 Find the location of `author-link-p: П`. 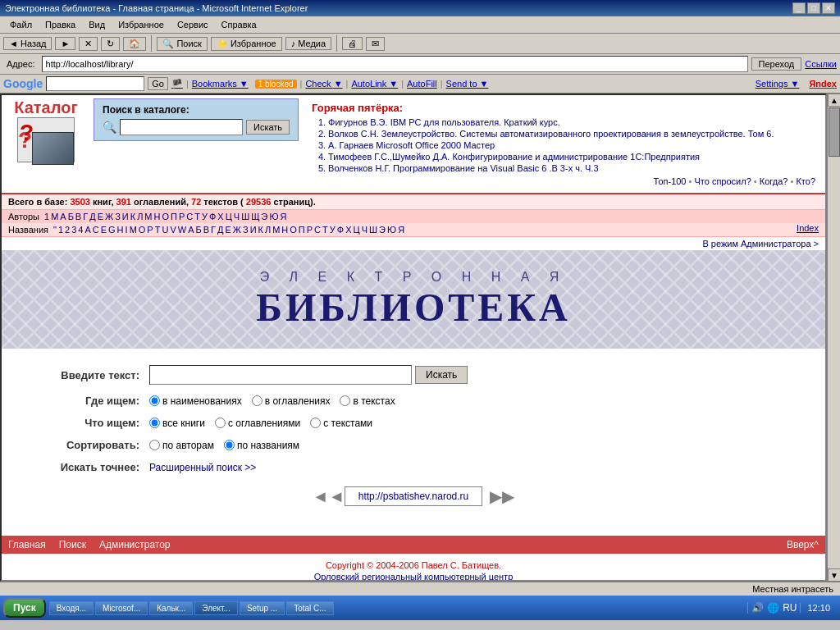

author-link-p: П is located at coordinates (174, 217).